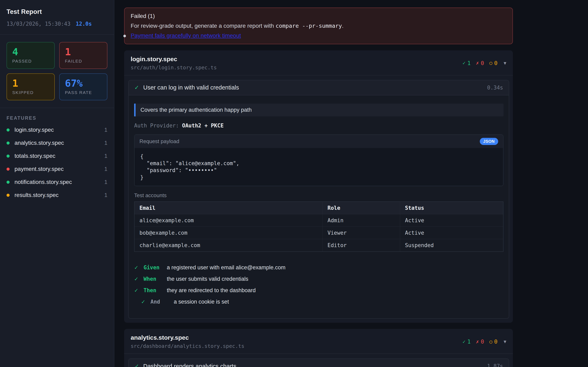 The width and height of the screenshot is (588, 367). What do you see at coordinates (156, 126) in the screenshot?
I see `meta-key: Auth Provider:` at bounding box center [156, 126].